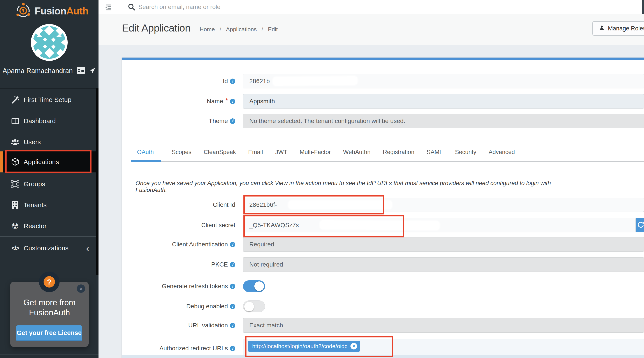  Describe the element at coordinates (178, 244) in the screenshot. I see `client-authentication-label: Client Authenticationi` at that location.